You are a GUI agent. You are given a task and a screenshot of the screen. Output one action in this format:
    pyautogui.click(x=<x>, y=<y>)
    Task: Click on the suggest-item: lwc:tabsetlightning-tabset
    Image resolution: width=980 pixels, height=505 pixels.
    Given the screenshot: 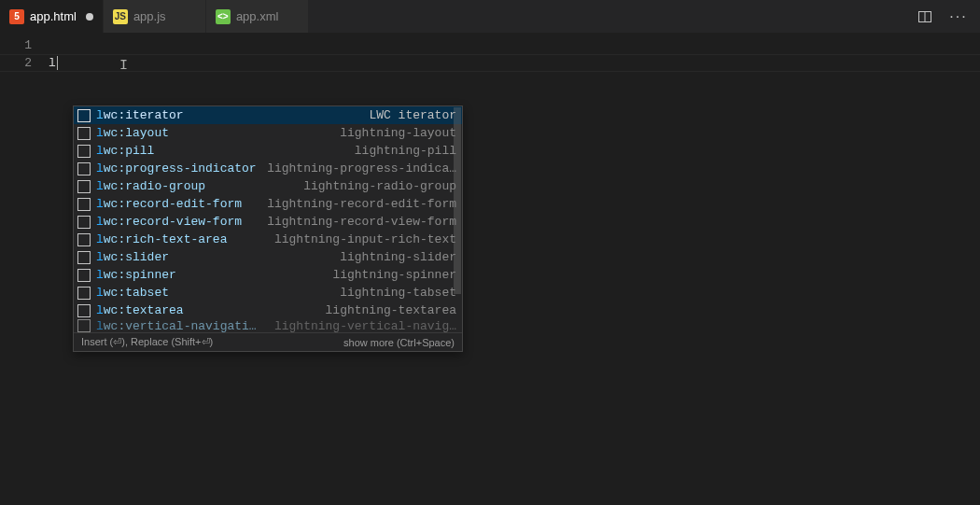 What is the action you would take?
    pyautogui.click(x=268, y=293)
    